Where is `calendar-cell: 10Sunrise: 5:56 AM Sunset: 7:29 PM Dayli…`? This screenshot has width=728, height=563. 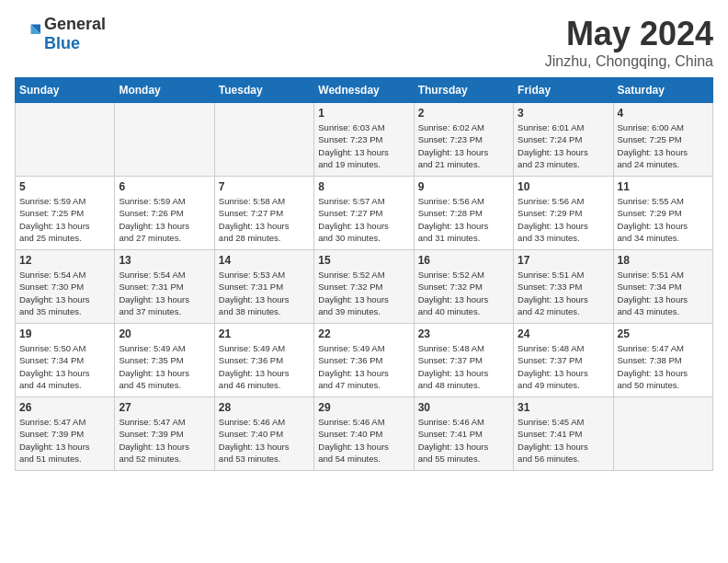 calendar-cell: 10Sunrise: 5:56 AM Sunset: 7:29 PM Dayli… is located at coordinates (563, 213).